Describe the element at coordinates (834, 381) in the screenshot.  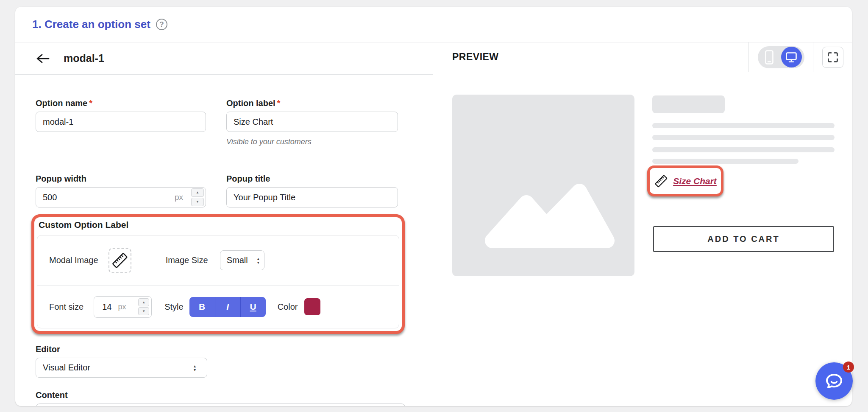
I see `chat-icon` at that location.